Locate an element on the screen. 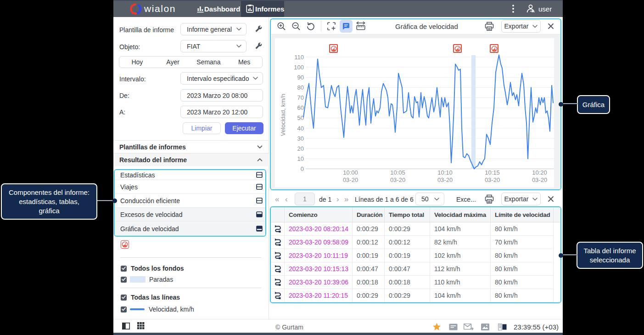  svg-text: 70 is located at coordinates (301, 97).